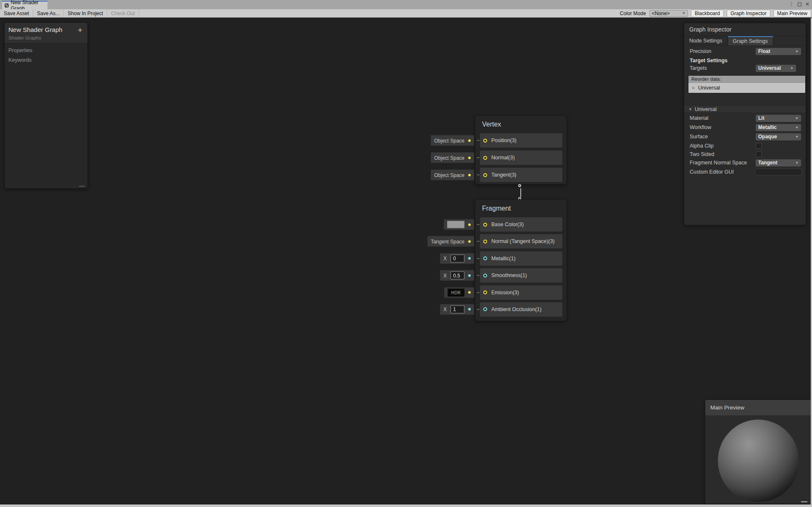  Describe the element at coordinates (46, 106) in the screenshot. I see `blackboard-panel: New Shader Graph Shader Graphs + Propert…` at that location.